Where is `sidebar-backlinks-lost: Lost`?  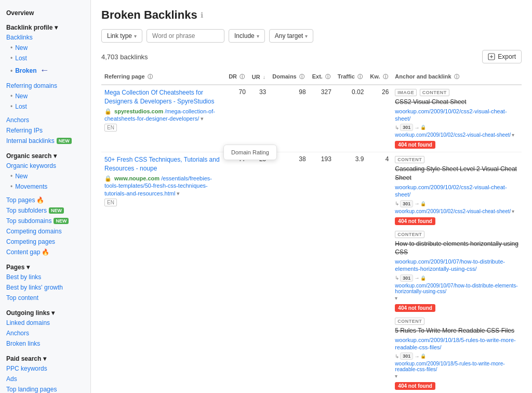
sidebar-backlinks-lost: Lost is located at coordinates (45, 58).